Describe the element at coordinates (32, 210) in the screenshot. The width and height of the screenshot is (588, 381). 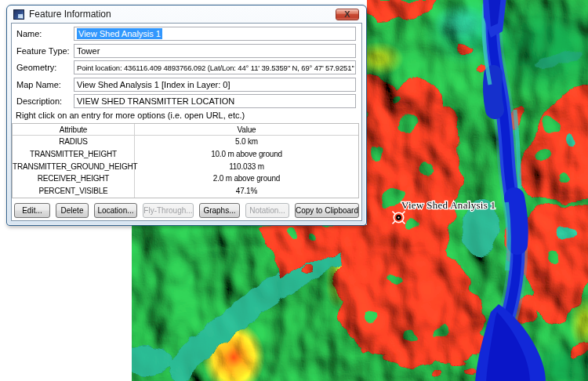
I see `edit-button: Edit...` at that location.